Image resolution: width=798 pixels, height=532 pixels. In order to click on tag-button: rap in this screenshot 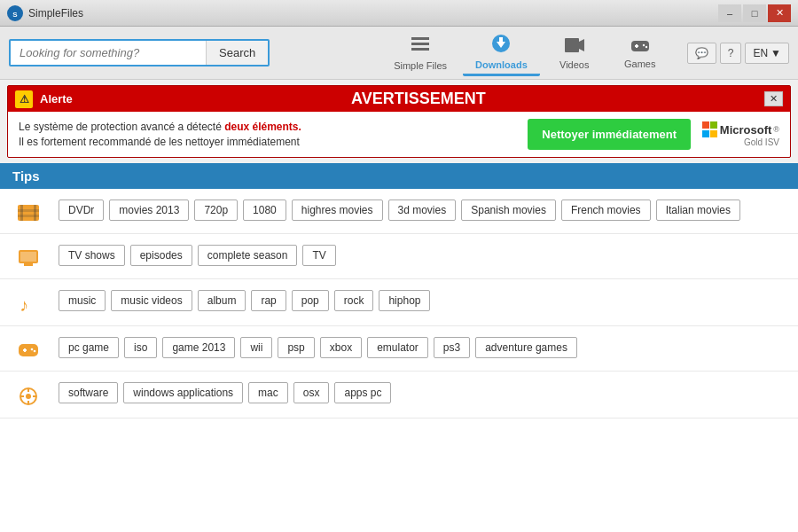, I will do `click(268, 301)`.